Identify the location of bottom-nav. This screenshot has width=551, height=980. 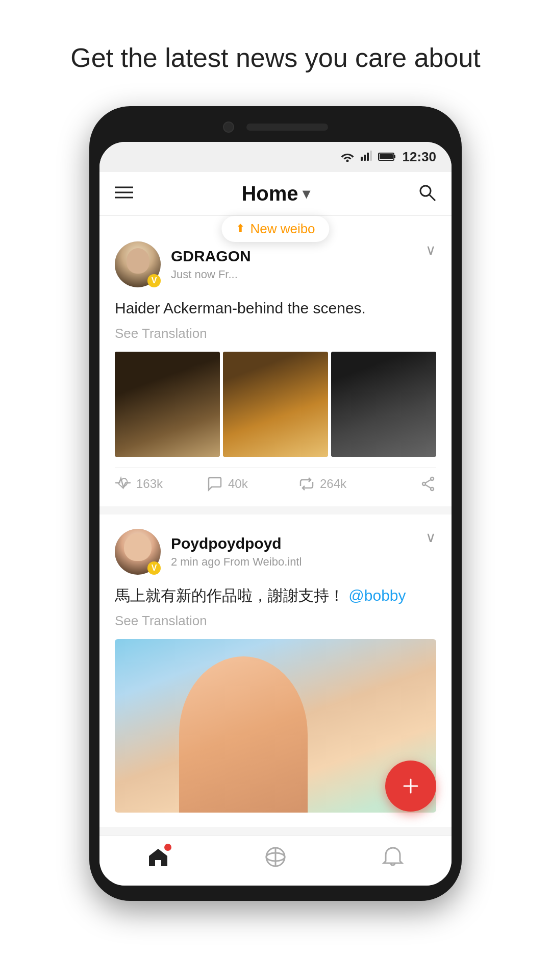
(276, 861).